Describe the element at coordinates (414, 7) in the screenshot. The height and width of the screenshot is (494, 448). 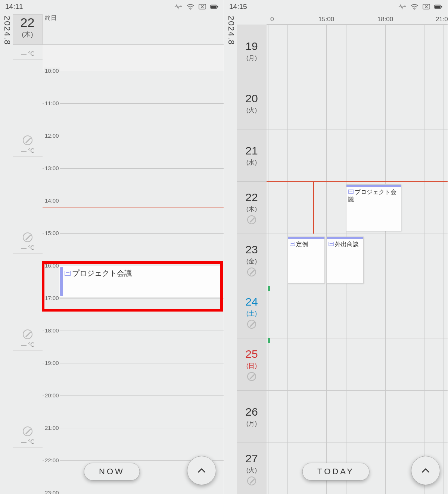
I see `wifi-icon` at that location.